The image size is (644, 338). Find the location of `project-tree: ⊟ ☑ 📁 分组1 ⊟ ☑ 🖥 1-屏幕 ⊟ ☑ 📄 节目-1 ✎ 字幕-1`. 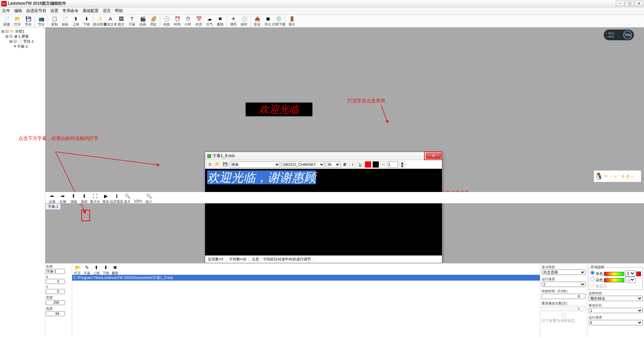

project-tree: ⊟ ☑ 📁 分组1 ⊟ ☑ 🖥 1-屏幕 ⊟ ☑ 📄 节目-1 ✎ 字幕-1 is located at coordinates (23, 182).